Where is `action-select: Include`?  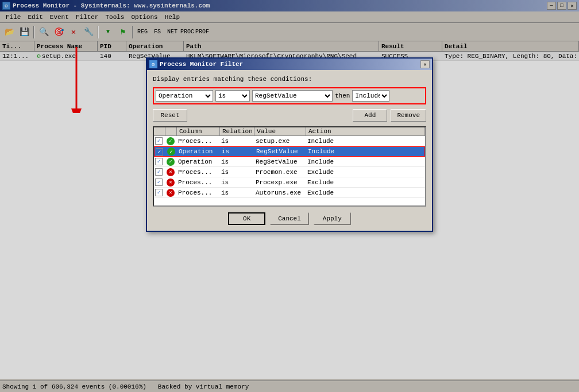 action-select: Include is located at coordinates (371, 96).